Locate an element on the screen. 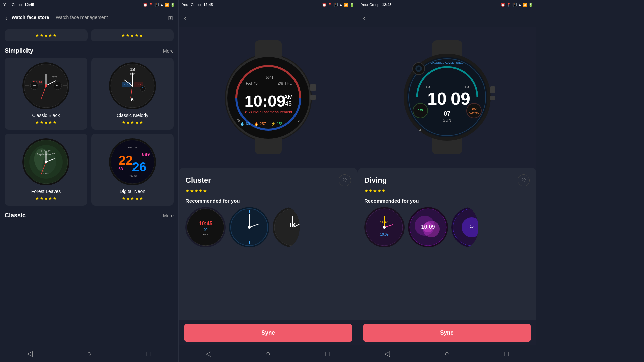 The height and width of the screenshot is (362, 644). cluster-heart-button: ♡ is located at coordinates (345, 180).